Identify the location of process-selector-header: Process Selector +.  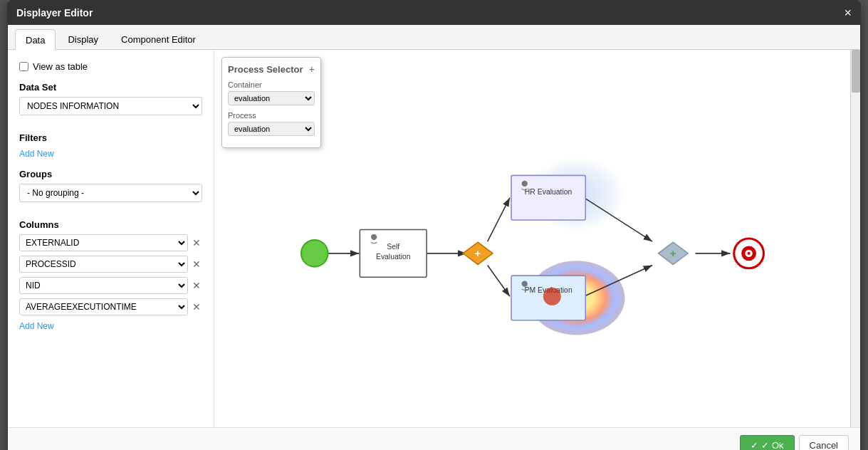
(271, 69).